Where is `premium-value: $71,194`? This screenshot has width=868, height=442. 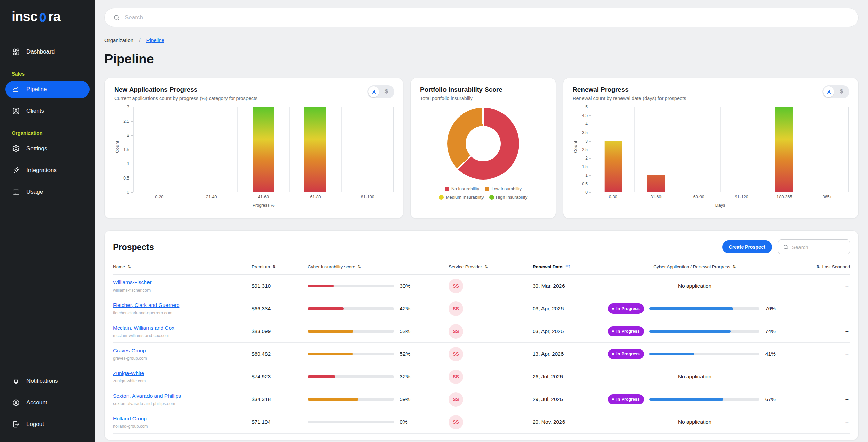
premium-value: $71,194 is located at coordinates (279, 422).